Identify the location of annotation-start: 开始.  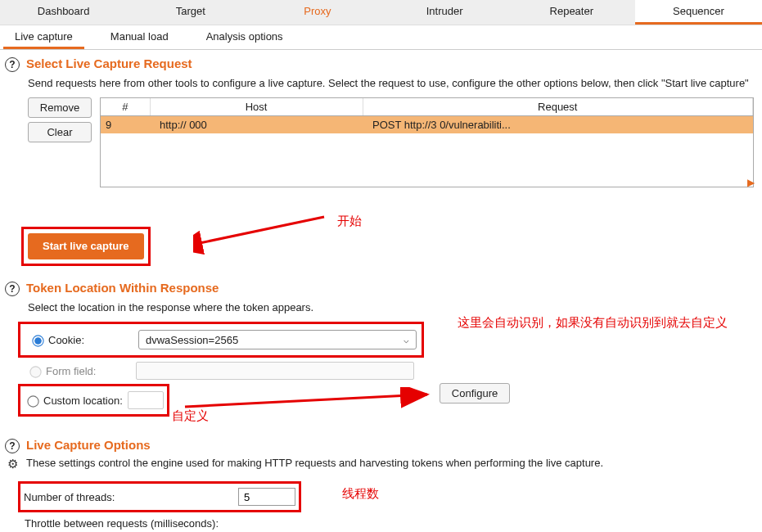
(349, 221).